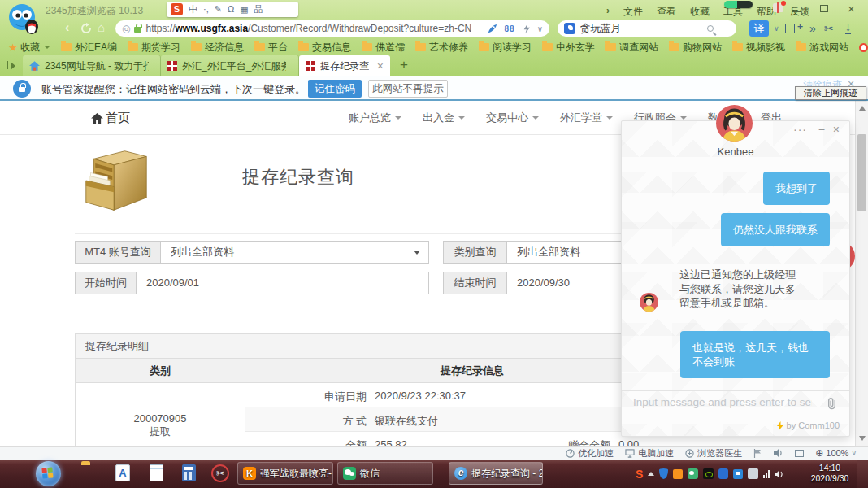 The image size is (868, 488). What do you see at coordinates (779, 474) in the screenshot?
I see `tray-volume-icon` at bounding box center [779, 474].